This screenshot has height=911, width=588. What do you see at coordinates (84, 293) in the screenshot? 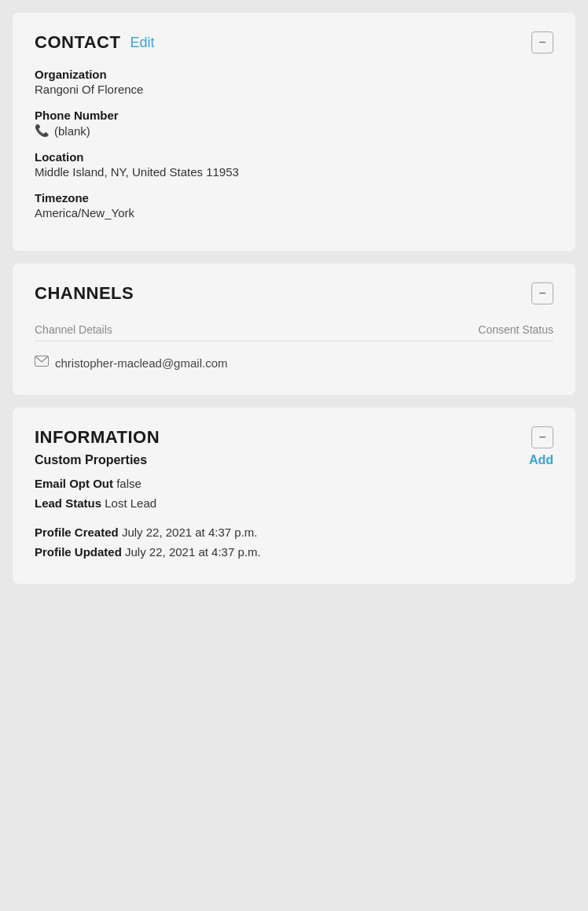
I see `channels-title: CHANNELS` at bounding box center [84, 293].